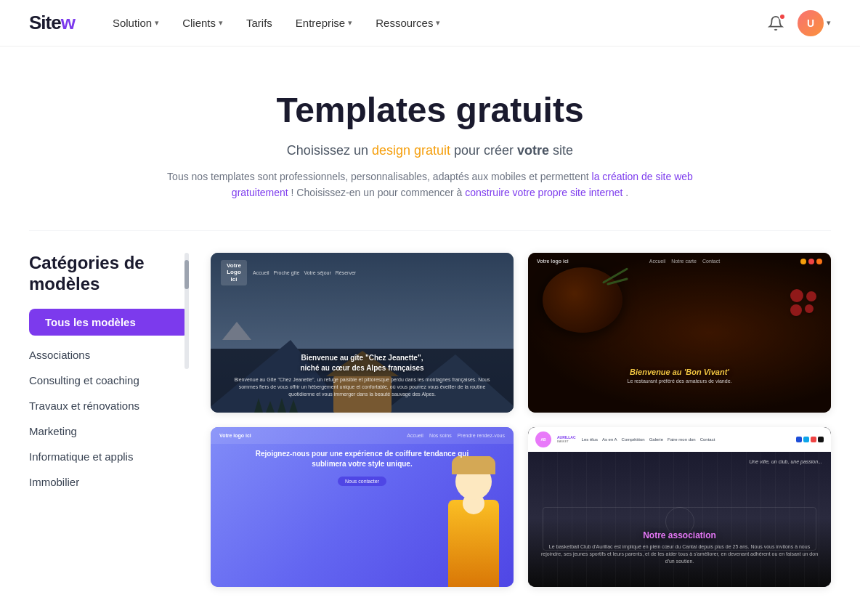  Describe the element at coordinates (680, 333) in the screenshot. I see `template-card-restaurant: Votre logo ici AccueilNotre carteContact…` at that location.